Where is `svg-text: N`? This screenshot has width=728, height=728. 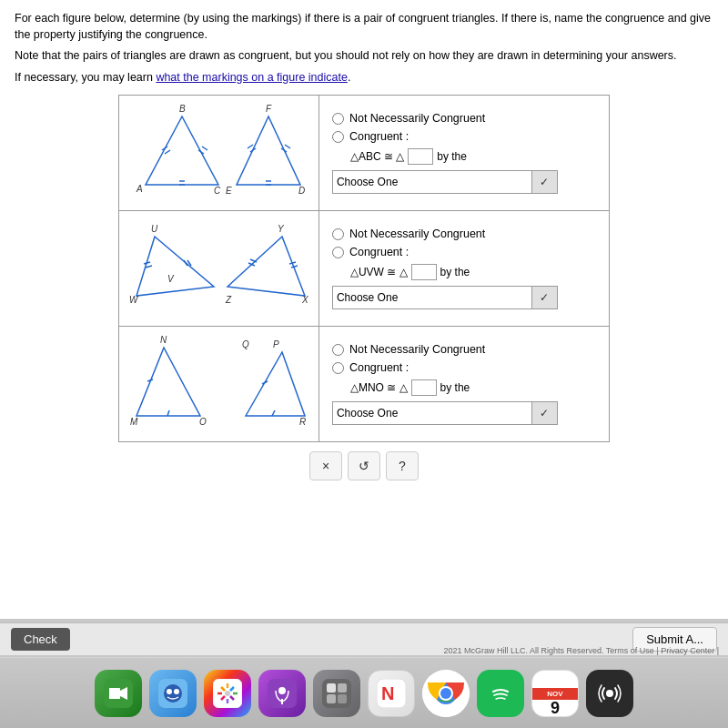 svg-text: N is located at coordinates (388, 693).